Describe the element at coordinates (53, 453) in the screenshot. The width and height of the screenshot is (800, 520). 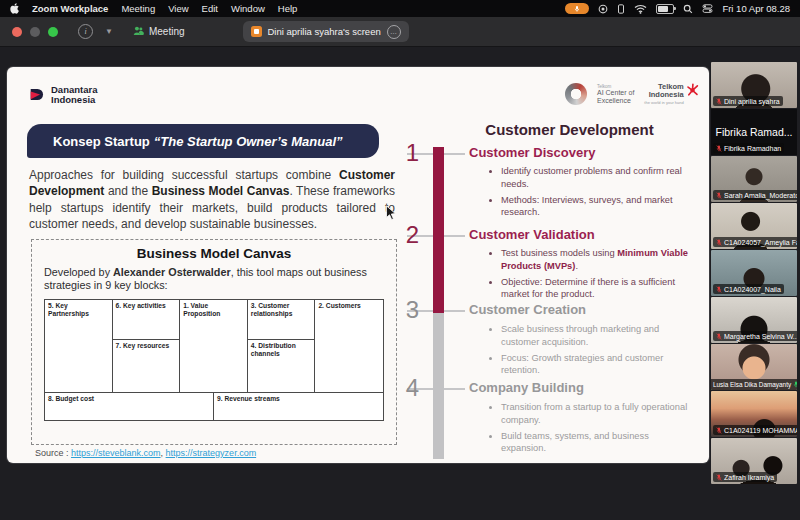
I see `source-label: Source :` at that location.